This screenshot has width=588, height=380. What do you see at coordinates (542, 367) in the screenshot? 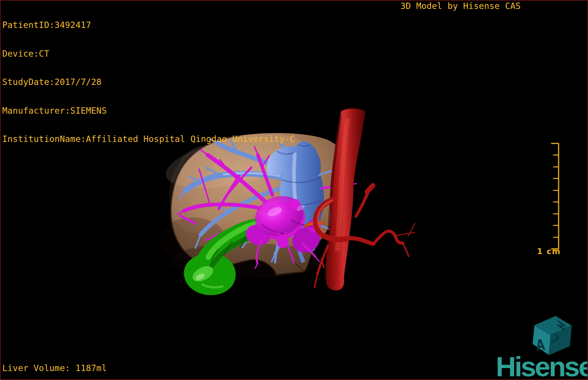
I see `hisense-logo: Hisense` at bounding box center [542, 367].